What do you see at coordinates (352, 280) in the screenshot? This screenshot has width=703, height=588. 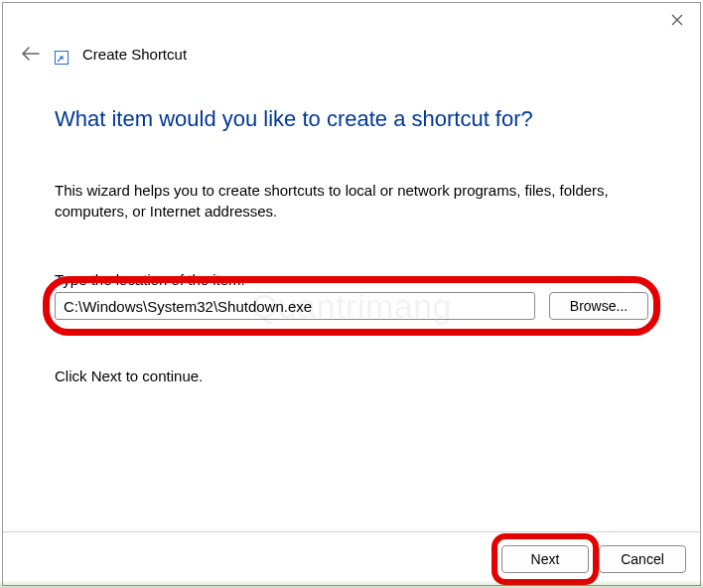 I see `location-label: Type the location of the item:` at bounding box center [352, 280].